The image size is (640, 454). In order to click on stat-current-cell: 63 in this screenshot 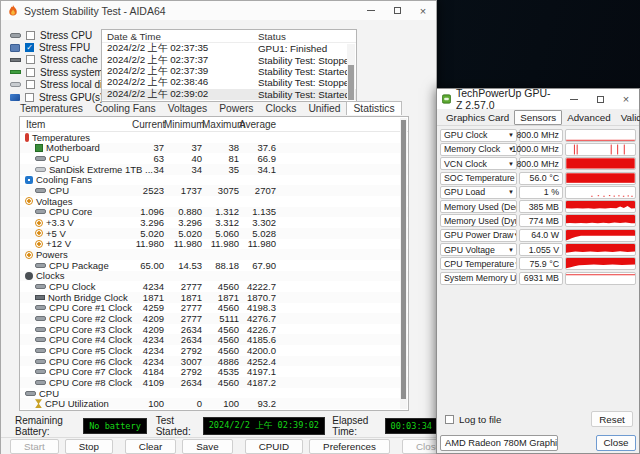, I will do `click(148, 158)`.